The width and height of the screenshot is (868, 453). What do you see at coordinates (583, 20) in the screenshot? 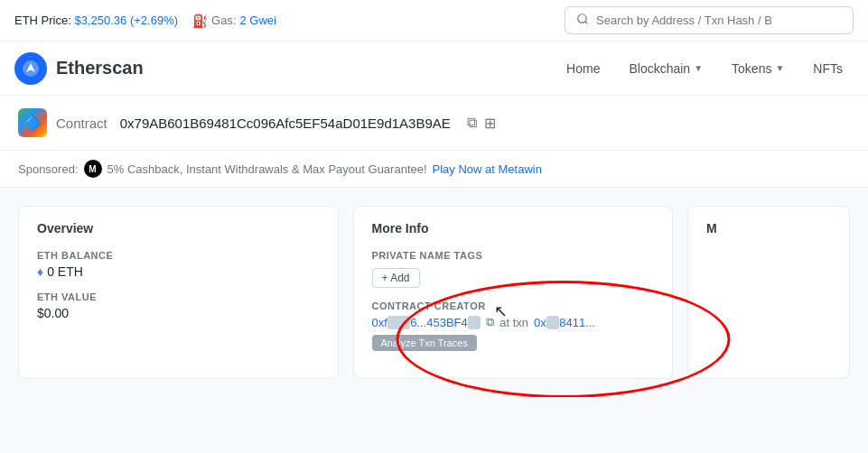
I see `search-icon` at bounding box center [583, 20].